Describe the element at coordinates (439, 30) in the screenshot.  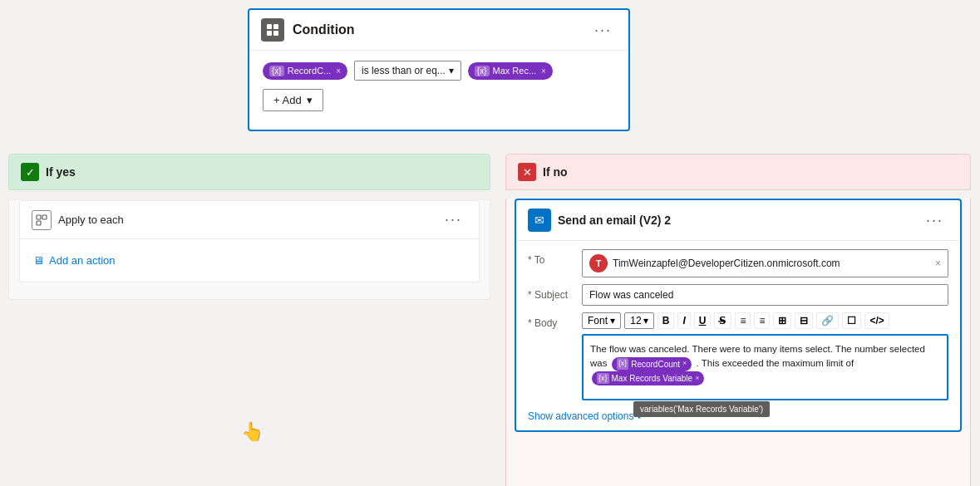
I see `condition-header: Condition ···` at that location.